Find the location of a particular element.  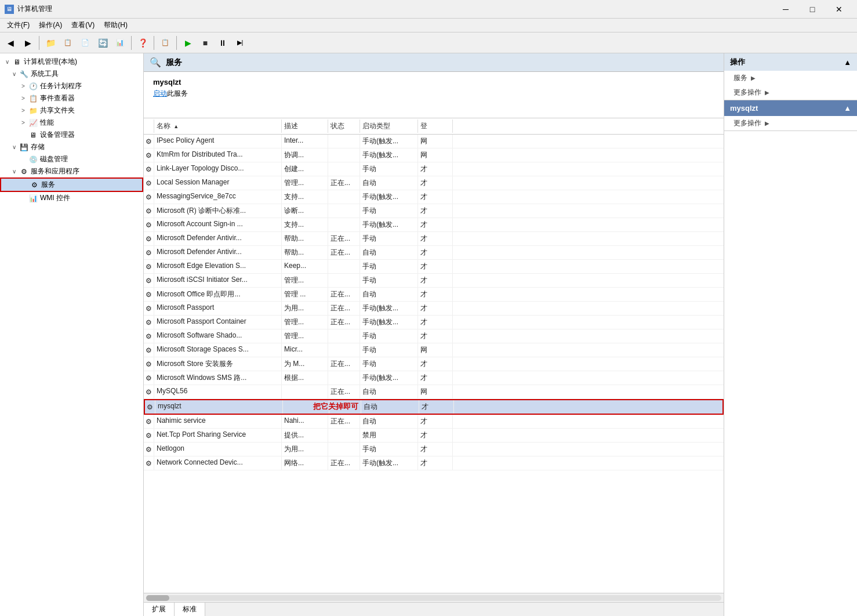

services-title: 服务 is located at coordinates (174, 63).